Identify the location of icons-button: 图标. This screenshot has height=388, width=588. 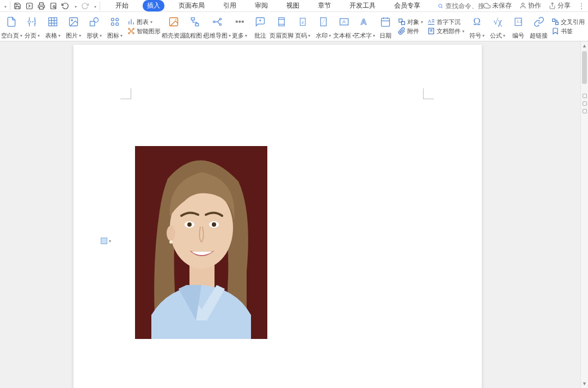
(115, 26).